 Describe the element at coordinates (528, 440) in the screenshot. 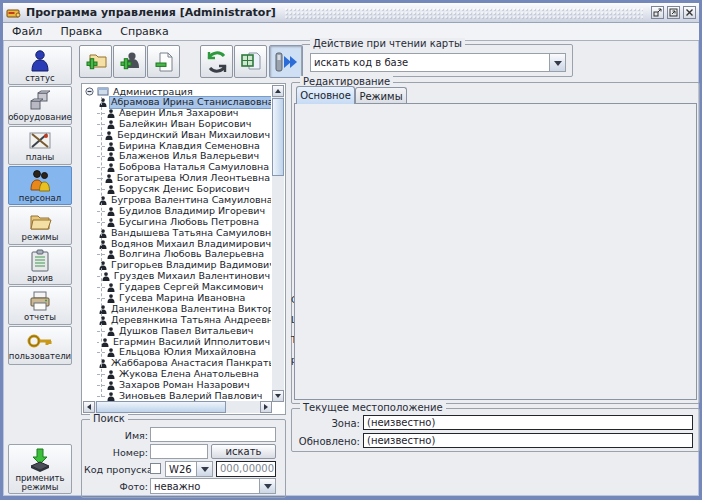

I see `updated-field: (неизвестно)` at that location.